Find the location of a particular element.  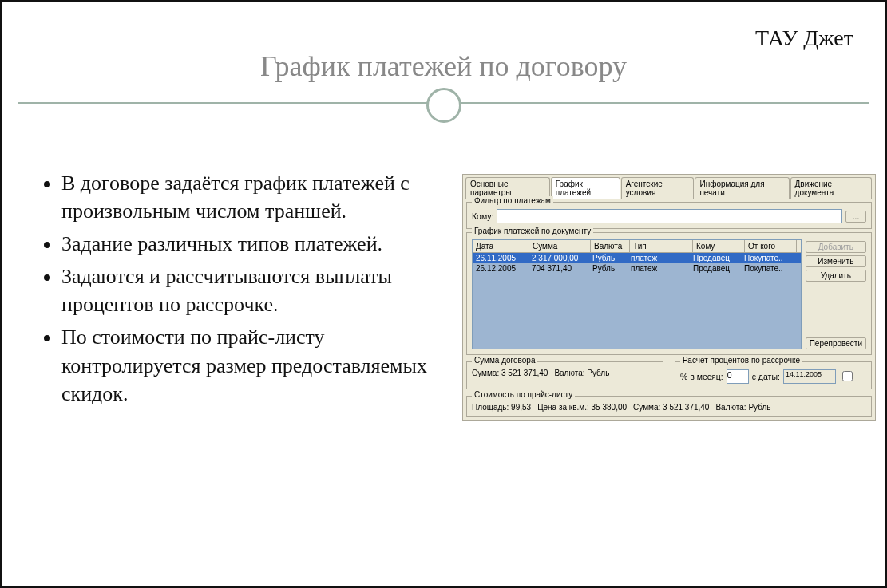

total-sum-label: Сумма: 3 521 371,40 is located at coordinates (671, 407).